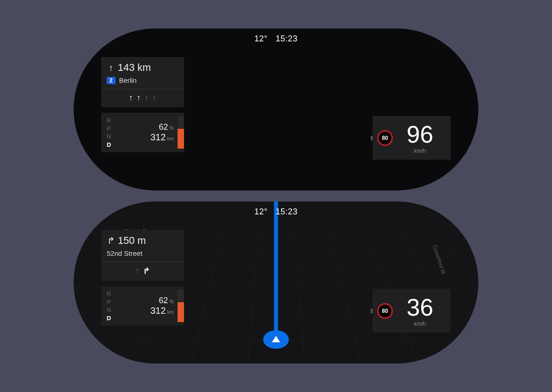  I want to click on navigation-card: ↑ 143 km 2 Berlin ↑ ↑ ↑ ↑, so click(143, 82).